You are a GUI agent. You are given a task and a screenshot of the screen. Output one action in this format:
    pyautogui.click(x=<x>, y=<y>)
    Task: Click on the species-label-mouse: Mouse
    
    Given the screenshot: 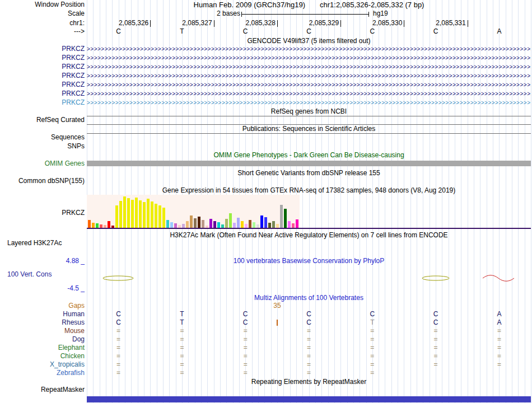 What is the action you would take?
    pyautogui.click(x=43, y=331)
    